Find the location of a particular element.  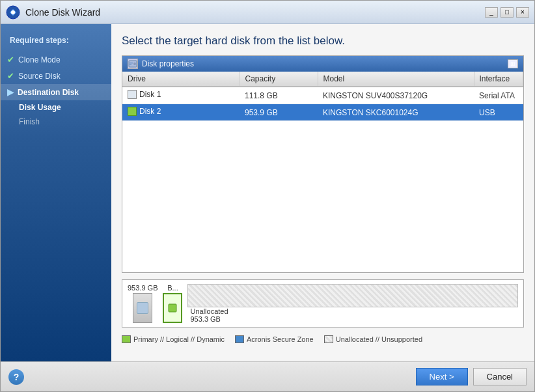

partition-label: Unallocated is located at coordinates (354, 311).